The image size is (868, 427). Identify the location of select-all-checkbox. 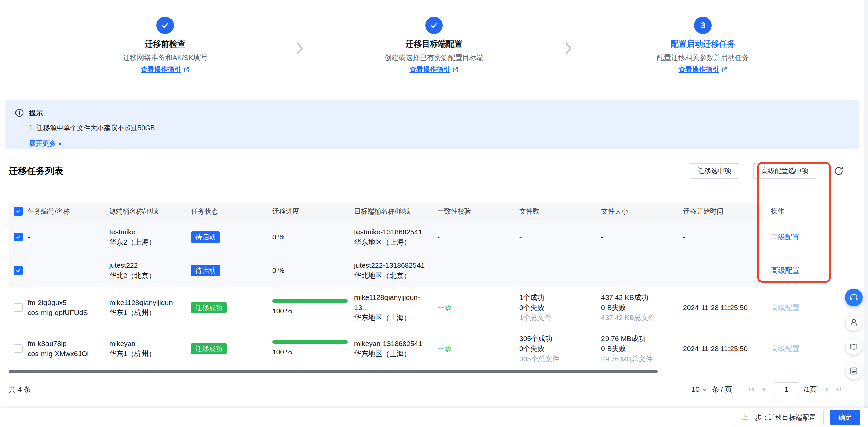
(18, 211).